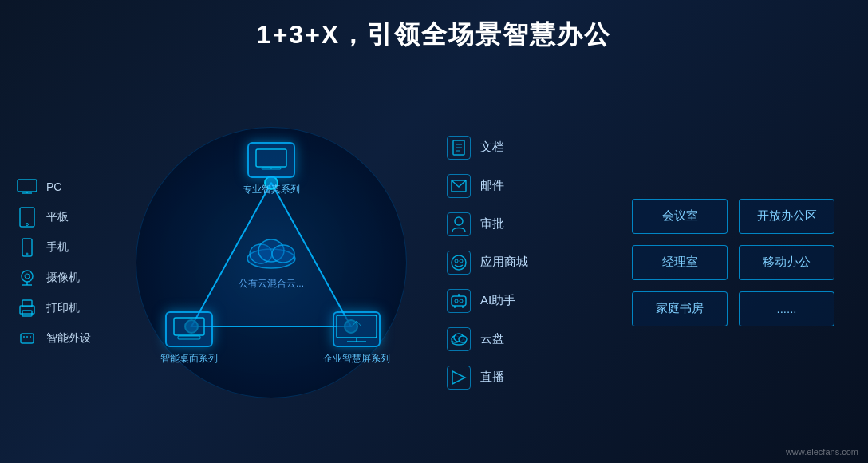  What do you see at coordinates (680, 263) in the screenshot?
I see `room-manager: 经理室` at bounding box center [680, 263].